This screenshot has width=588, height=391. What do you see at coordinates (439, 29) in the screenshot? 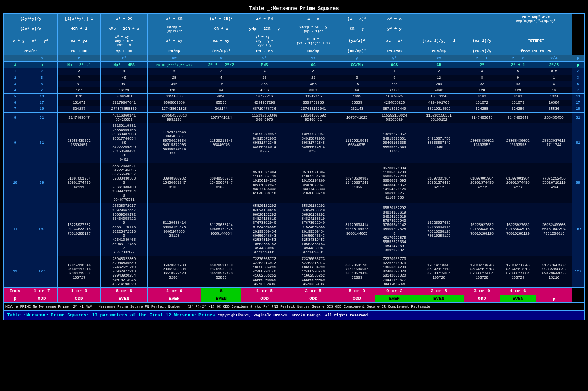
I see `h2-col10` at bounding box center [439, 29].